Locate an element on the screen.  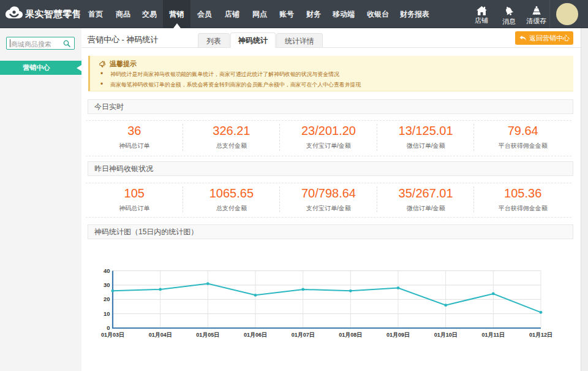
svg-text: 01月12日 is located at coordinates (541, 335).